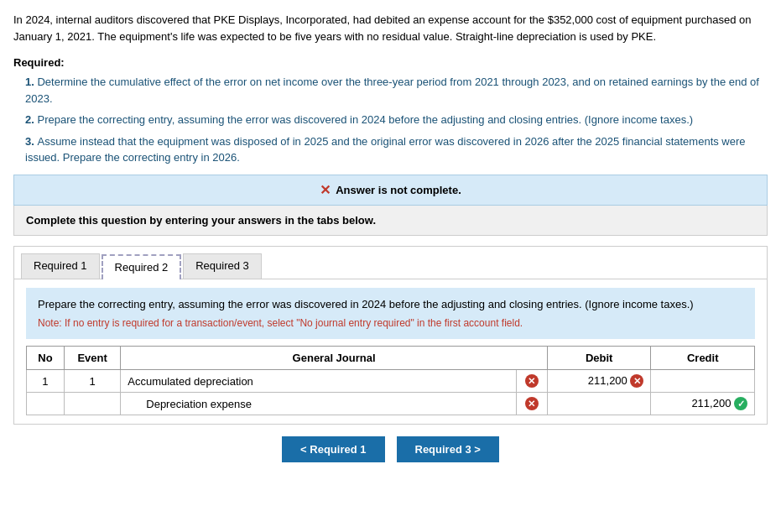 The width and height of the screenshot is (781, 532). Describe the element at coordinates (391, 314) in the screenshot. I see `instruction-box: Prepare the correcting entry, assuming t…` at that location.